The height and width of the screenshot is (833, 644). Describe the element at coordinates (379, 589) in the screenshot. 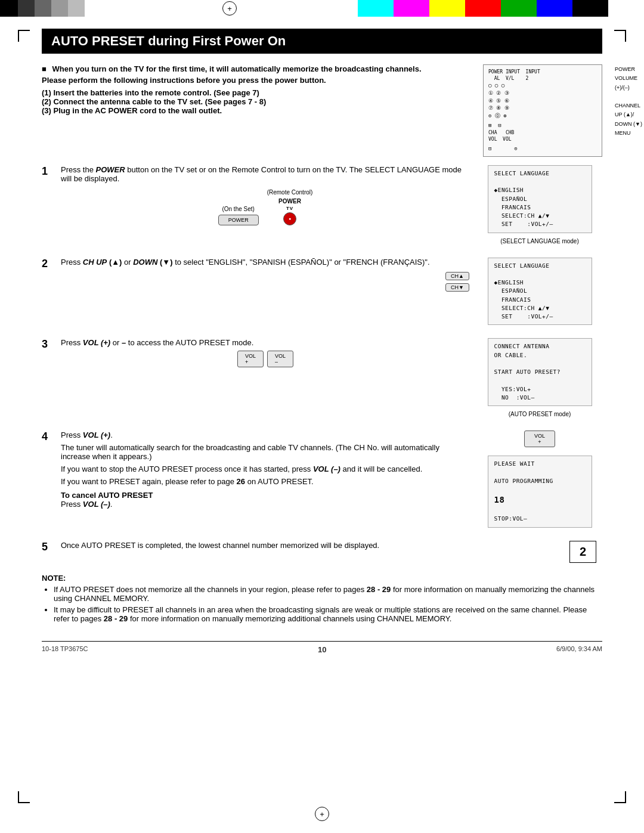

I see `note-1-pages: 28 - 29` at that location.